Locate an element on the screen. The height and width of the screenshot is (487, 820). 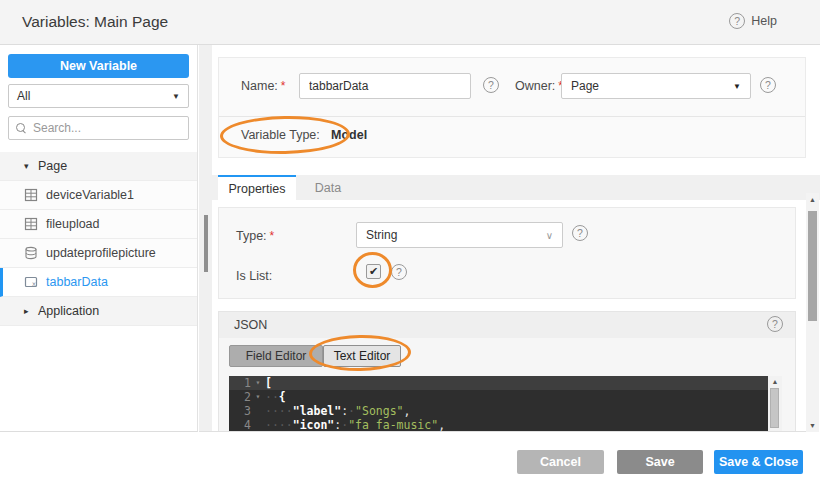
owner-select: Page ▼ is located at coordinates (656, 86).